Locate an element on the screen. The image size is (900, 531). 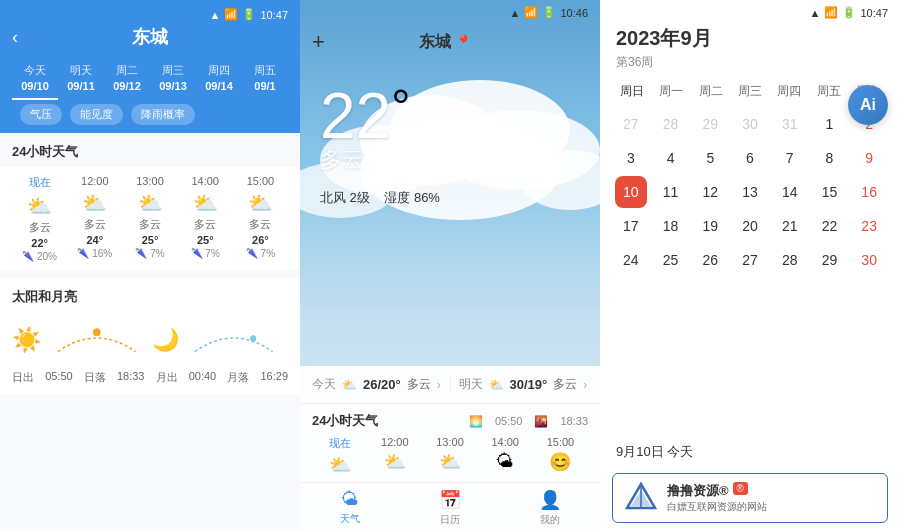
cal-day-w5-3: 26 is located at coordinates (710, 260).